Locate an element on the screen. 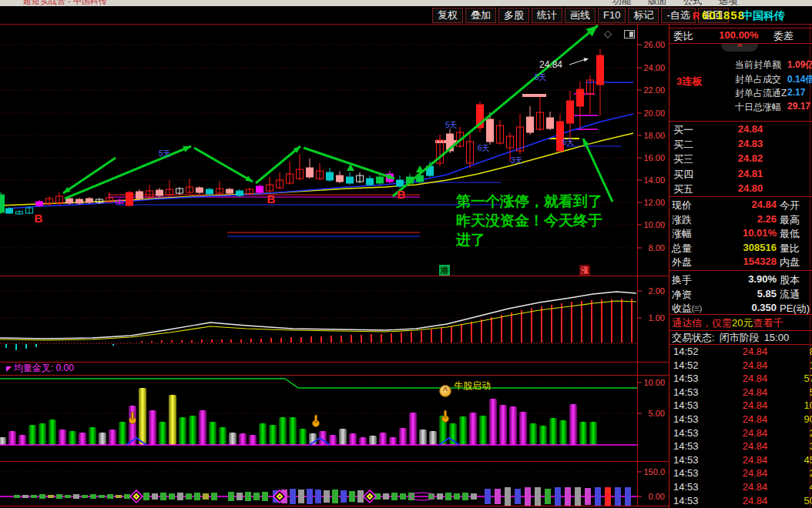 The image size is (812, 508). trading-status-row: 交易状态:闭市阶段15:00 is located at coordinates (733, 338).